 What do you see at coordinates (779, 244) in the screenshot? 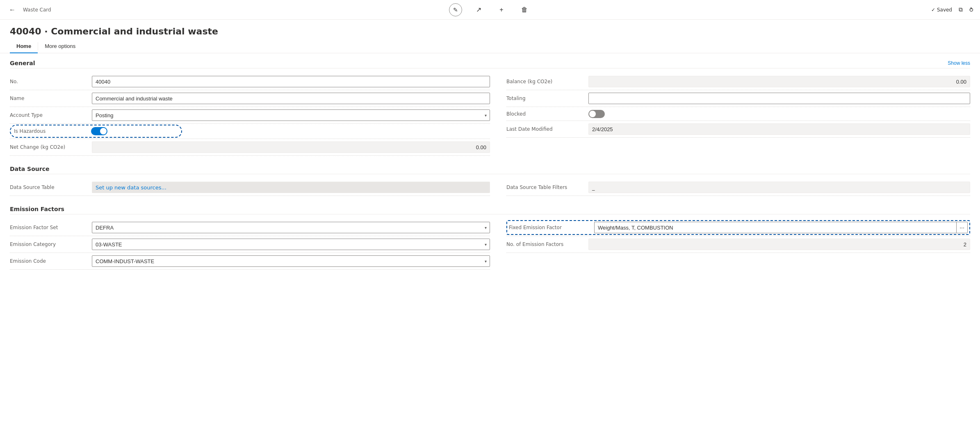
I see `field-value-num-emission-factors` at bounding box center [779, 244].